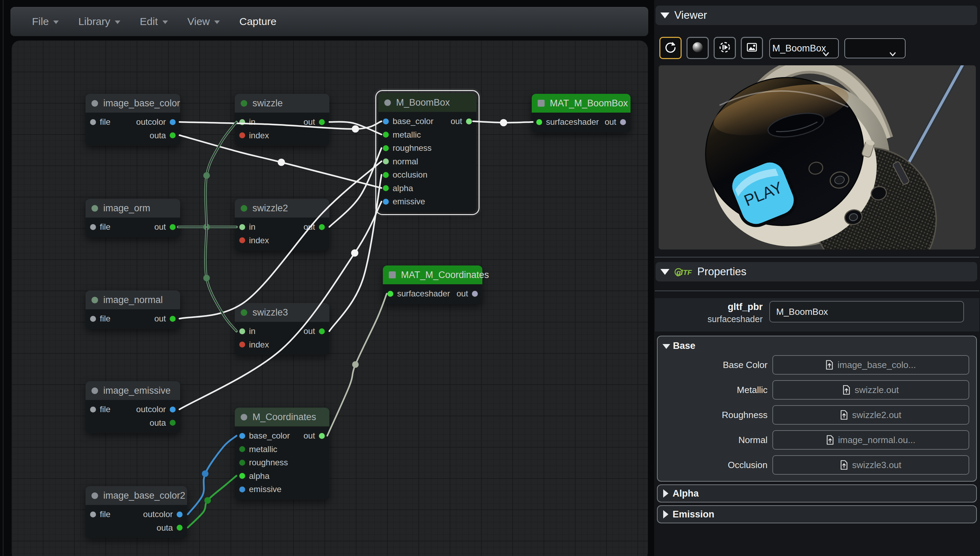 This screenshot has width=980, height=556. Describe the element at coordinates (136, 515) in the screenshot. I see `node-port-row: fileoutcolor` at that location.